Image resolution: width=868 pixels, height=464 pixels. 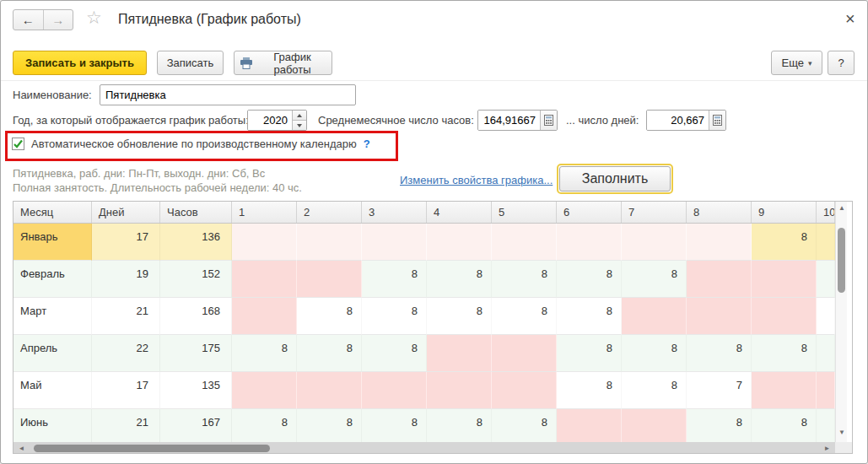 I want to click on days-count-cell: 22, so click(x=127, y=353).